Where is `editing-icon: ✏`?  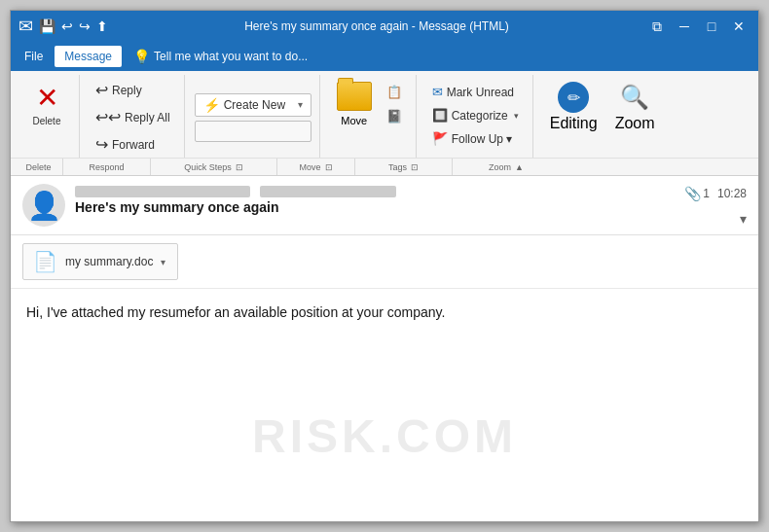
editing-icon: ✏ is located at coordinates (573, 97).